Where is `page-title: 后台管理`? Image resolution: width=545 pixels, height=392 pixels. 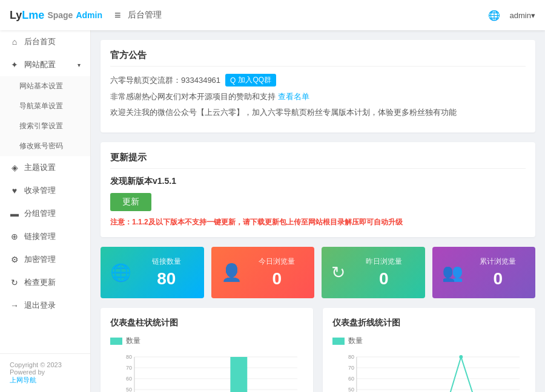 page-title: 后台管理 is located at coordinates (145, 15).